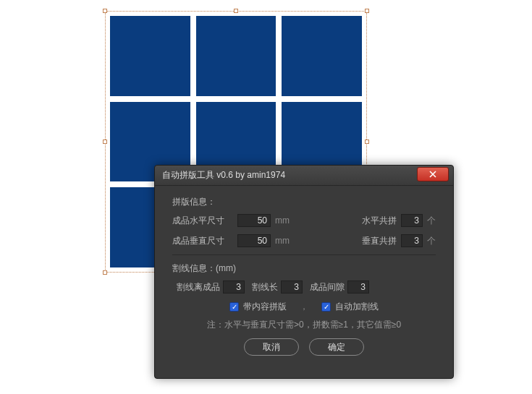 Image resolution: width=532 pixels, height=394 pixels. I want to click on h-size-input, so click(254, 220).